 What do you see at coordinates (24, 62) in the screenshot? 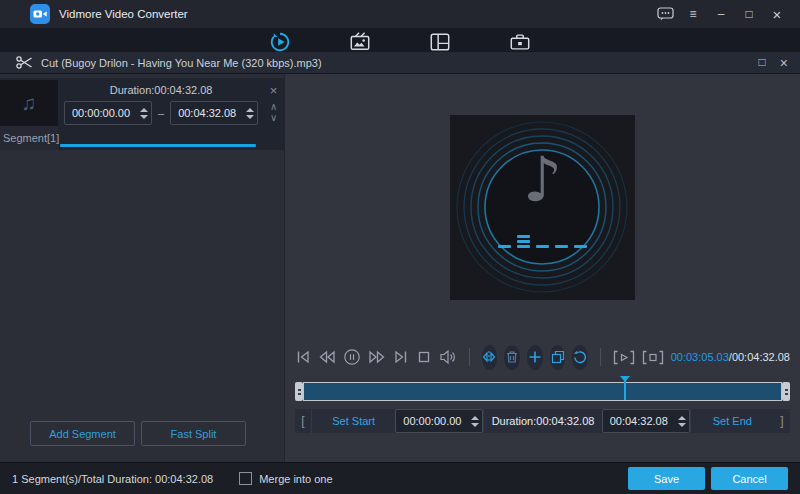
I see `scissors-icon` at bounding box center [24, 62].